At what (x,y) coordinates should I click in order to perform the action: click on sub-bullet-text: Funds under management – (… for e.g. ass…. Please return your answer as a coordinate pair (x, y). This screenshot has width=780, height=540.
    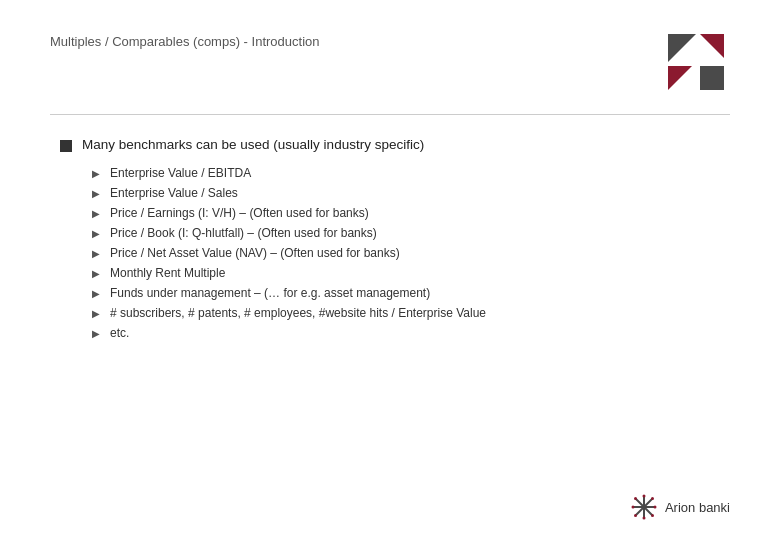
    Looking at the image, I should click on (270, 293).